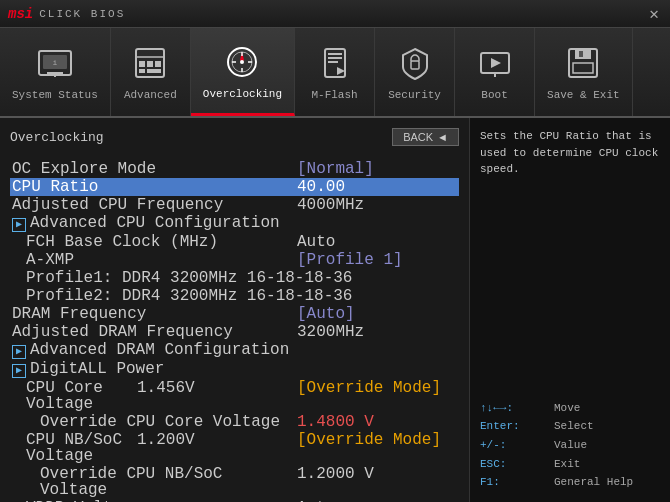 The height and width of the screenshot is (502, 670). I want to click on row-key-adj-dram-freq: Adjusted DRAM Frequency, so click(154, 332).